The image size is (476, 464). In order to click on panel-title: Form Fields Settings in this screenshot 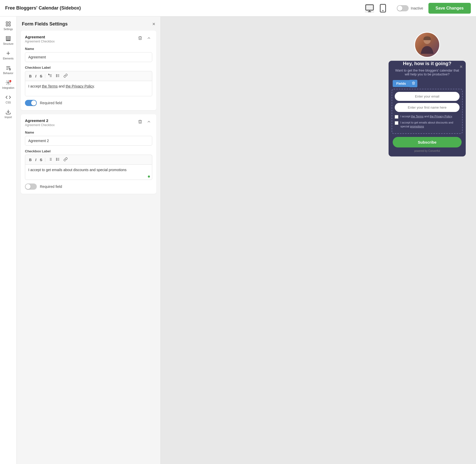, I will do `click(45, 24)`.